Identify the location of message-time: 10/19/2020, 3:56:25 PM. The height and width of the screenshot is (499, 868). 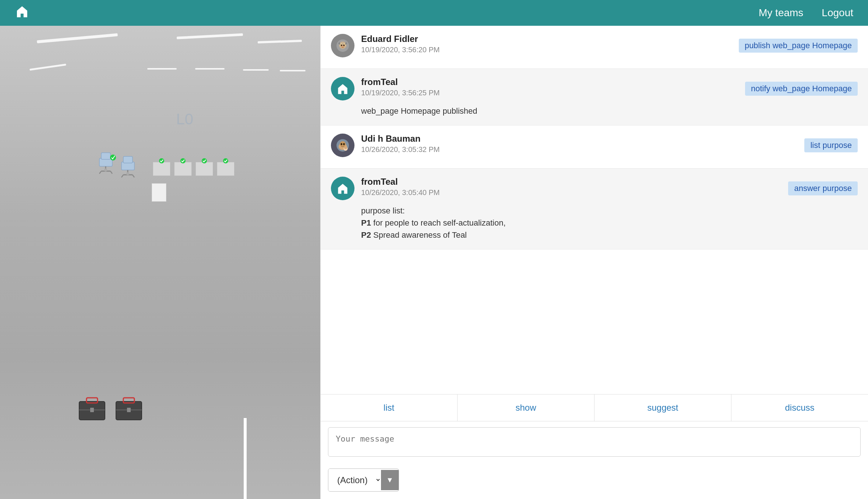
(550, 93).